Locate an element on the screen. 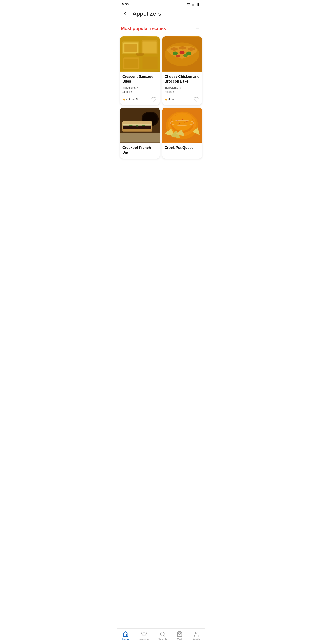 This screenshot has width=322, height=644. recipe-info-3: Crockpot French Dip is located at coordinates (140, 151).